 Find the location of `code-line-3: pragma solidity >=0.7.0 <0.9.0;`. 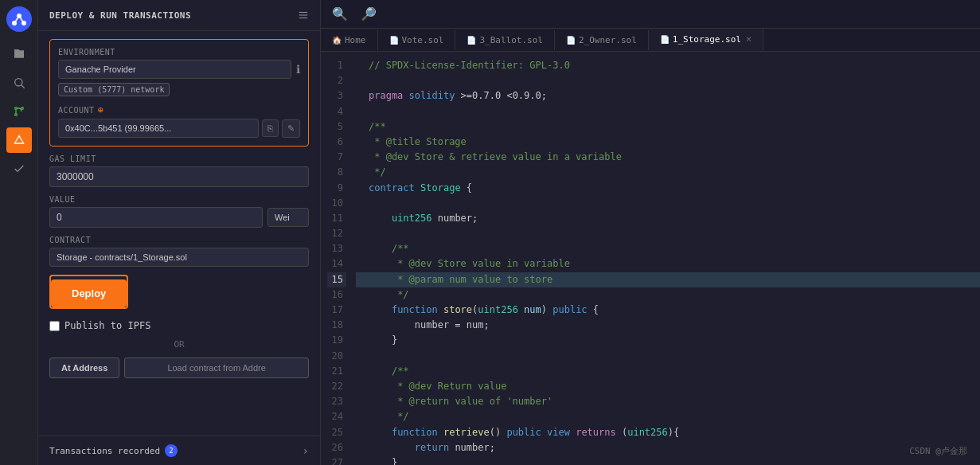

code-line-3: pragma solidity >=0.7.0 <0.9.0; is located at coordinates (668, 96).